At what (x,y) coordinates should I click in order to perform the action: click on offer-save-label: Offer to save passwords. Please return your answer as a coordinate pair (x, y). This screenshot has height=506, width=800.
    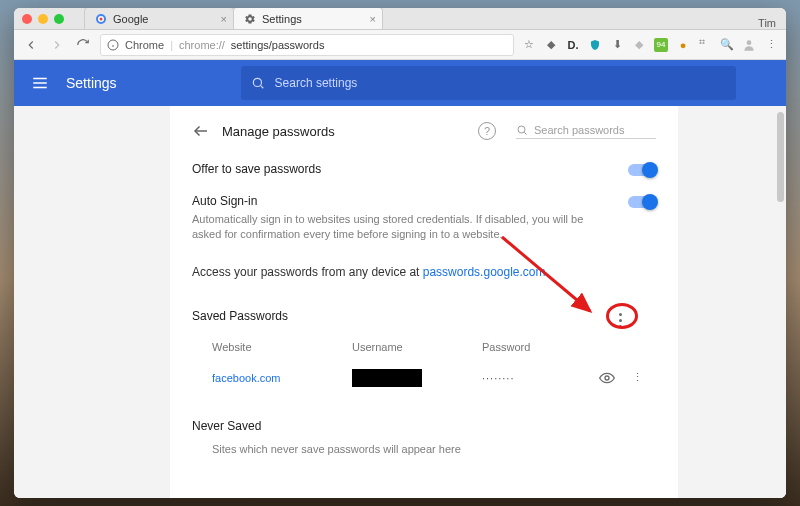
    Looking at the image, I should click on (256, 169).